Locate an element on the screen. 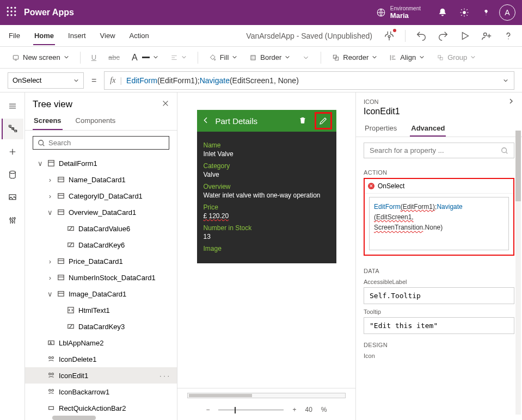 This screenshot has width=522, height=420. settings-icon is located at coordinates (464, 13).